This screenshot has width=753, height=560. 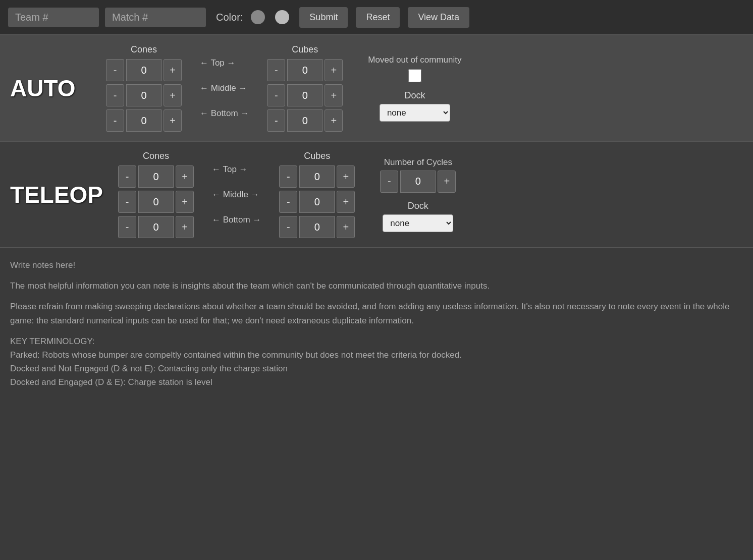 What do you see at coordinates (224, 88) in the screenshot?
I see `auto-mid-arrow: ← Middle →` at bounding box center [224, 88].